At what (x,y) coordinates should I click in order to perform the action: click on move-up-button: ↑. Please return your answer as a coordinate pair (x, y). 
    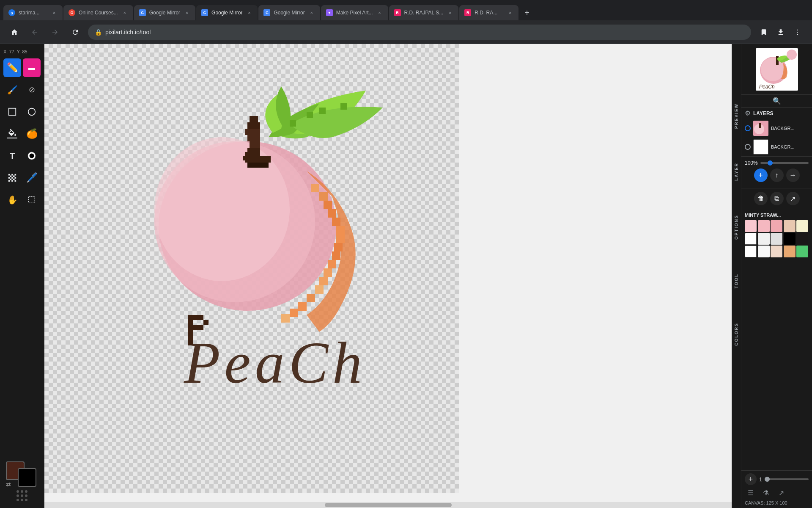
    Looking at the image, I should click on (777, 175).